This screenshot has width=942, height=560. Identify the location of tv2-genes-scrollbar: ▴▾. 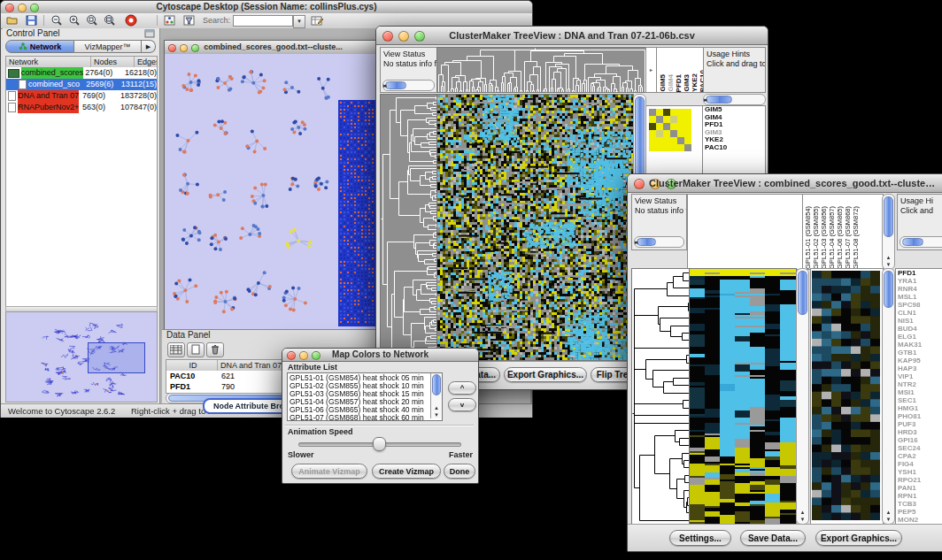
(889, 396).